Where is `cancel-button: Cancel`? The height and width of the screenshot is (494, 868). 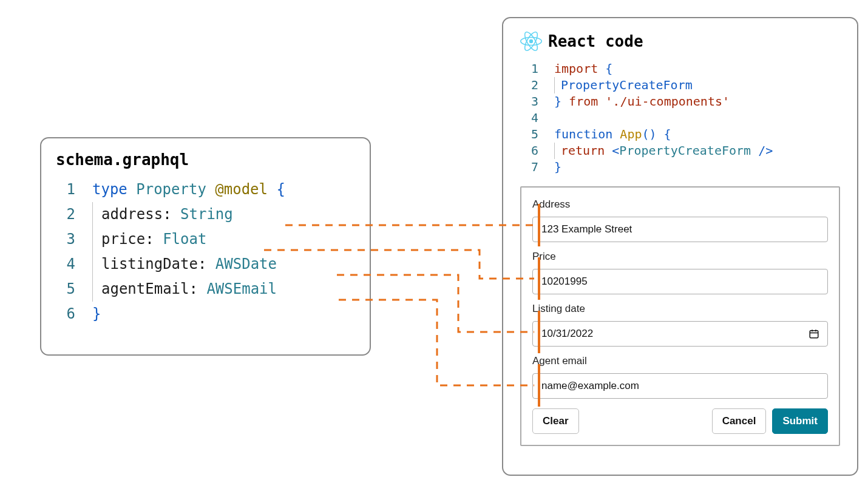
cancel-button: Cancel is located at coordinates (739, 421).